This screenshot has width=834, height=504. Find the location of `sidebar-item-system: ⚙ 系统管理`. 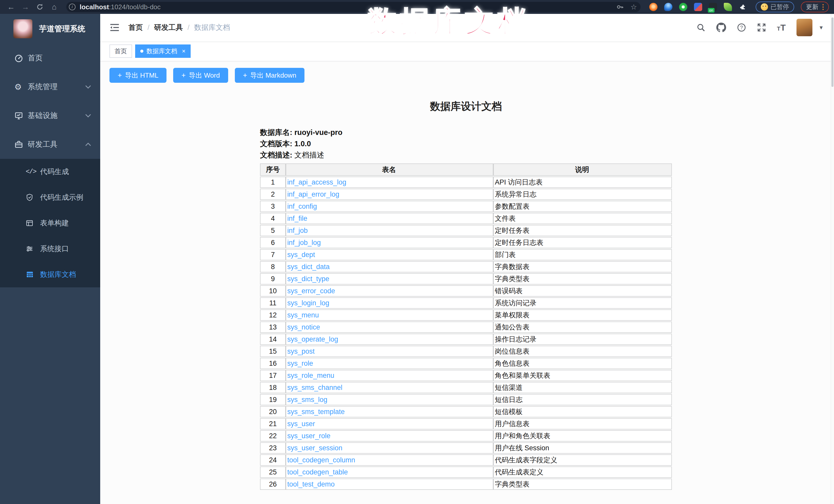

sidebar-item-system: ⚙ 系统管理 is located at coordinates (50, 87).